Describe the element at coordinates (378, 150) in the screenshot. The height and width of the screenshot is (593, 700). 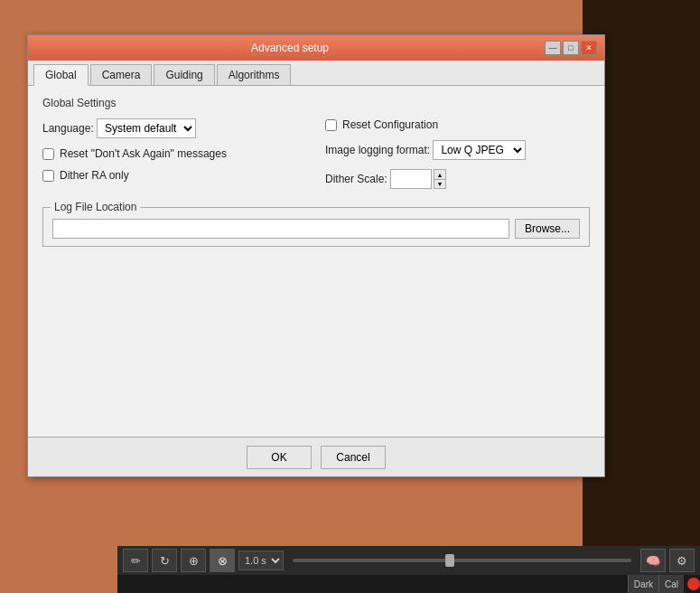
I see `image-logging-label: Image logging format:` at that location.